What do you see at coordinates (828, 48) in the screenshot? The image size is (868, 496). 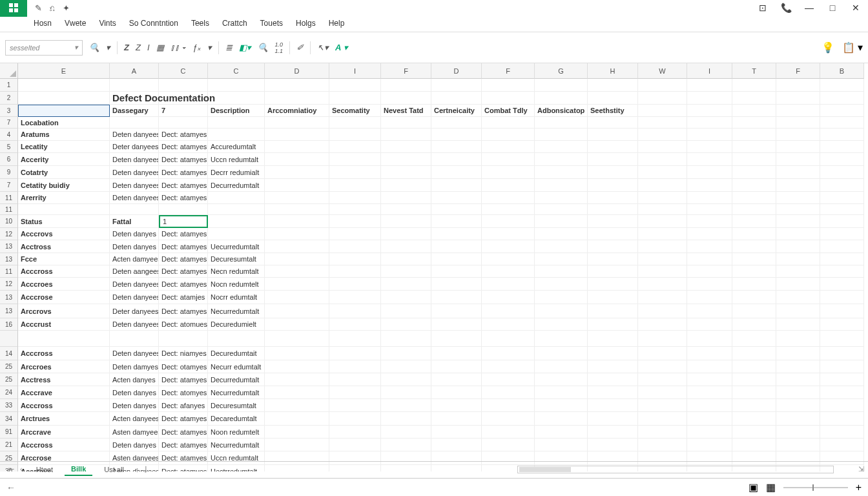 I see `lightbulb-icon: 💡` at bounding box center [828, 48].